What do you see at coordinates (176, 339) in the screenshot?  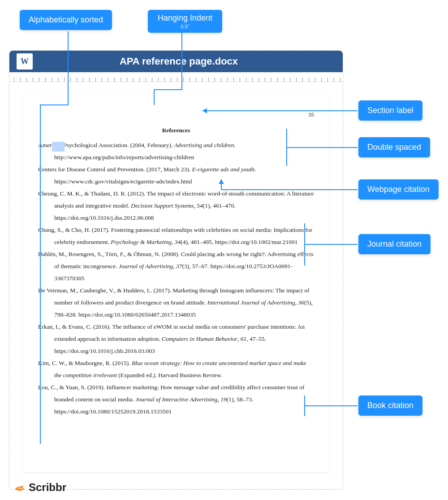 I see `reference-entry: Erkan, I., & Evans, C. (2016). The influ…` at bounding box center [176, 339].